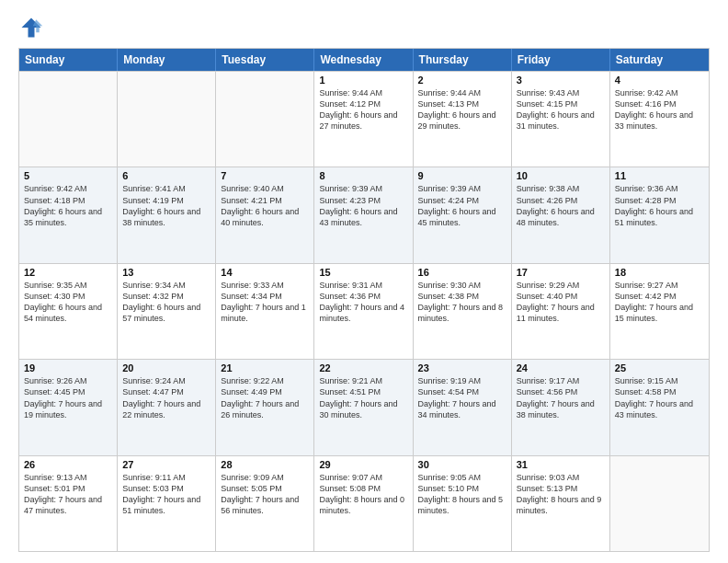  What do you see at coordinates (462, 302) in the screenshot?
I see `day-info: Sunrise: 9:30 AM Sunset: 4:38 PM Dayligh…` at bounding box center [462, 302].